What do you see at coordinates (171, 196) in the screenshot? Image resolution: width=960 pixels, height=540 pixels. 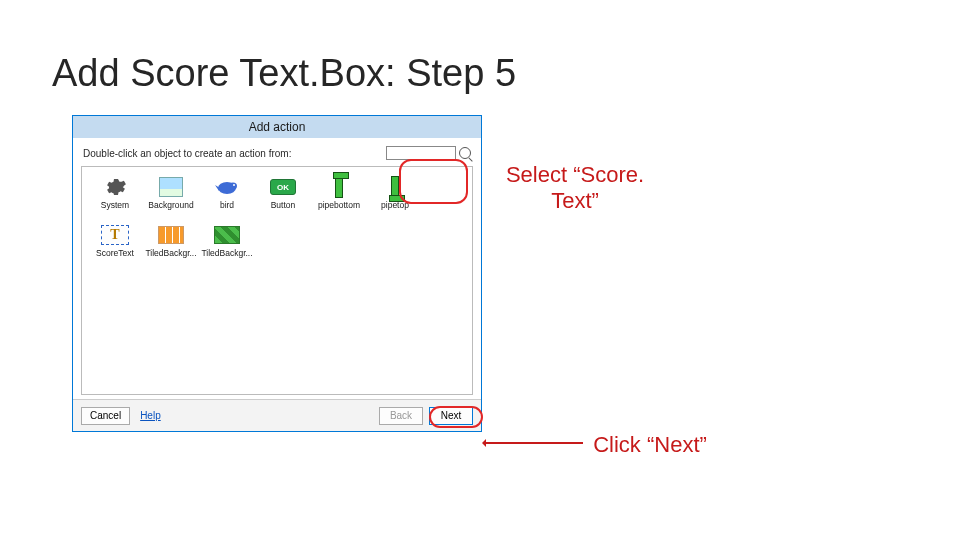 I see `object-background: Background` at bounding box center [171, 196].